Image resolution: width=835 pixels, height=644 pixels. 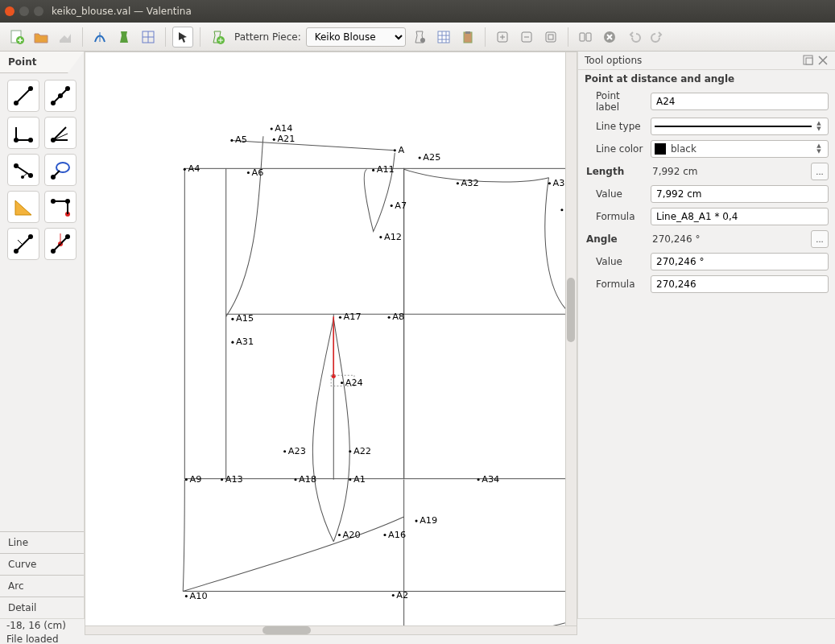 What do you see at coordinates (42, 335) in the screenshot?
I see `tool-sidebar: Point LineCurveArcDetail` at bounding box center [42, 335].